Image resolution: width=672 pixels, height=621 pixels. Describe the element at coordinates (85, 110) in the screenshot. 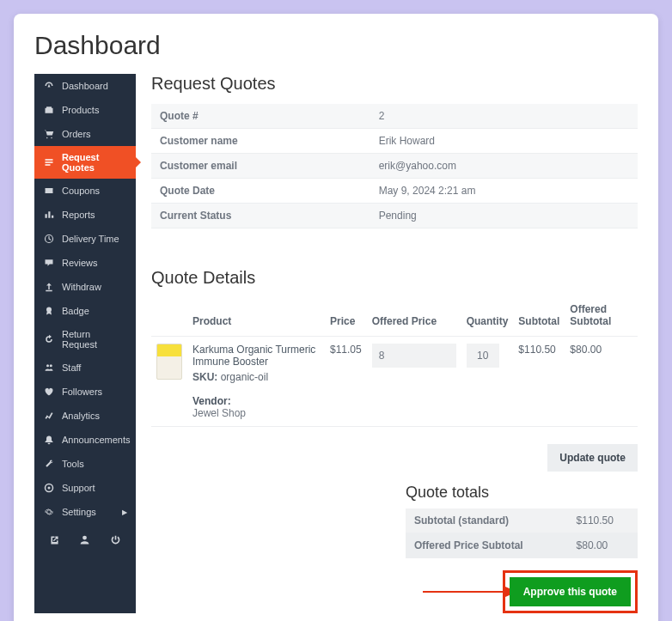

I see `sidebar-item-products: Products` at that location.